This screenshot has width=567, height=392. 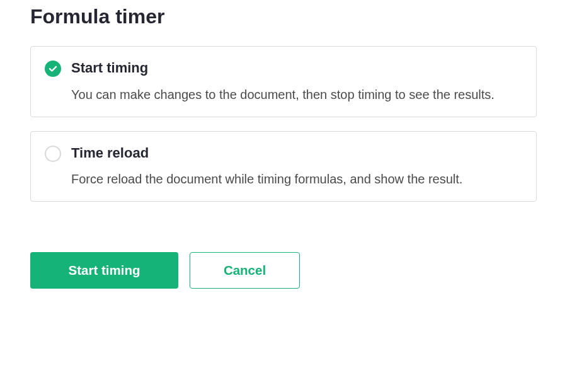 What do you see at coordinates (297, 179) in the screenshot?
I see `option-description: Force reload the document while timing f…` at bounding box center [297, 179].